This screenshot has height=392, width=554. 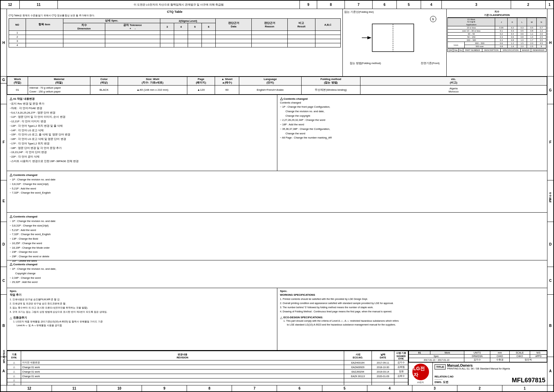 I want to click on spec-items-left: 1. 인쇄내용은 반구설 승인필FILM,MR 준 할 강. 2. 인쇄상태 및…, so click(x=142, y=306).